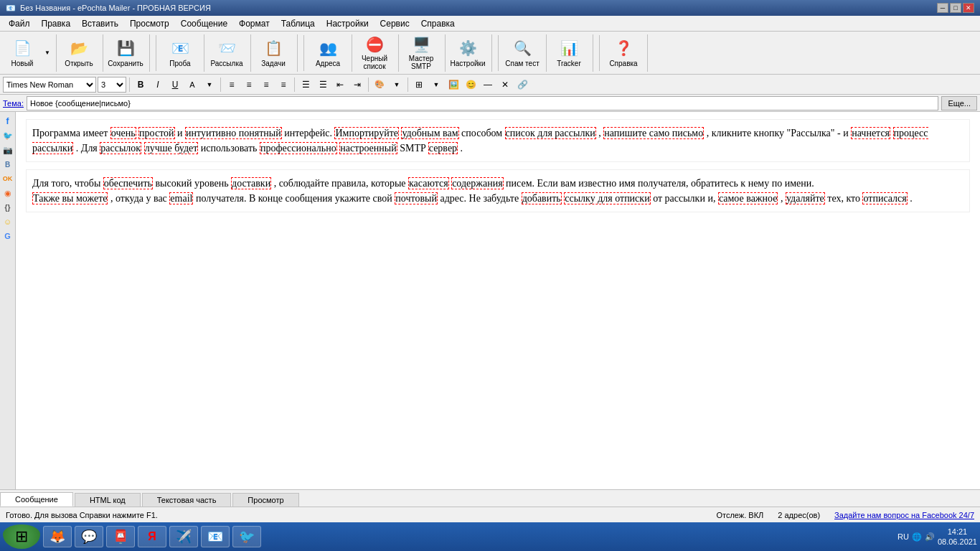 The width and height of the screenshot is (980, 551). What do you see at coordinates (175, 85) in the screenshot?
I see `underline-button: U` at bounding box center [175, 85].